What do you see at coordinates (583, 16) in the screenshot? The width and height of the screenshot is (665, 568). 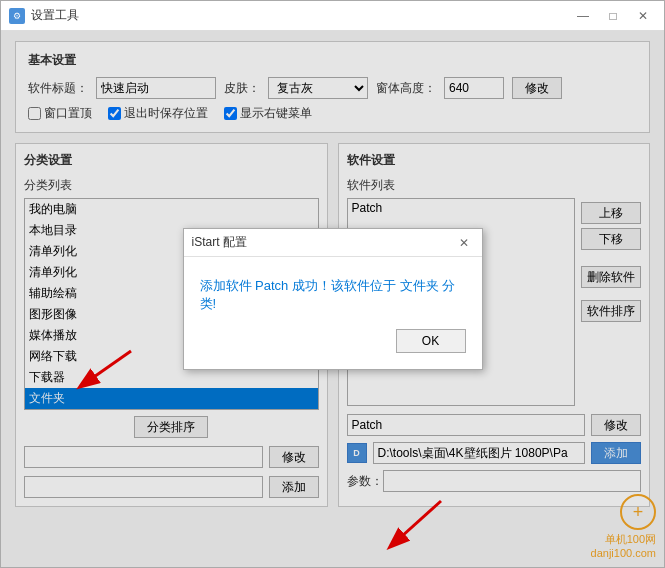 I see `minimize-button: —` at bounding box center [583, 16].